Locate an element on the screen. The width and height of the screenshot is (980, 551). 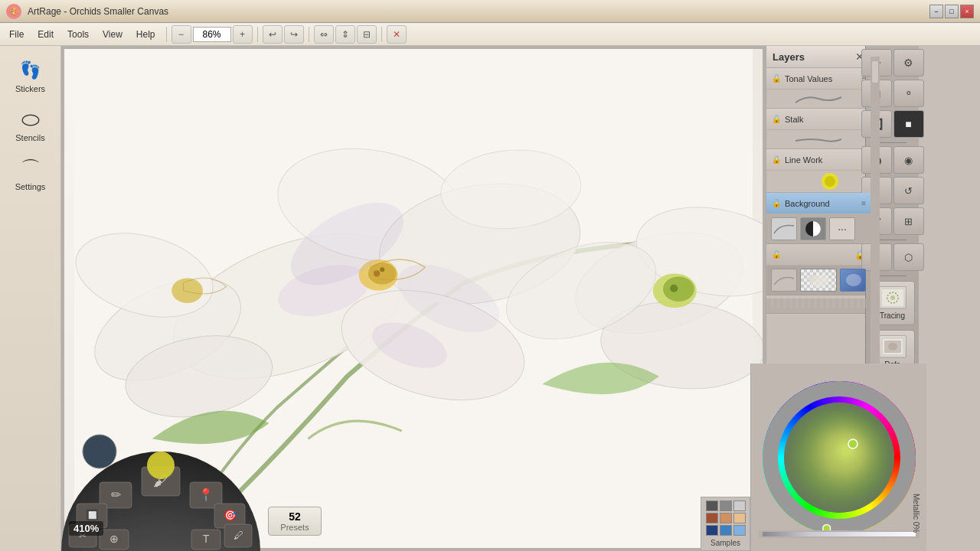
menu-edit: Edit is located at coordinates (46, 34).